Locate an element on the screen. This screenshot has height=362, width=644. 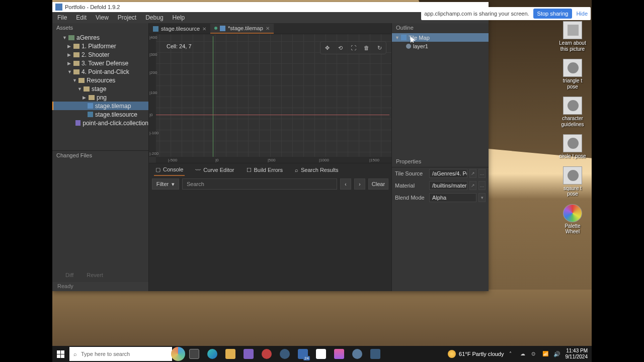
outline-layer: layer1 is located at coordinates (440, 46).